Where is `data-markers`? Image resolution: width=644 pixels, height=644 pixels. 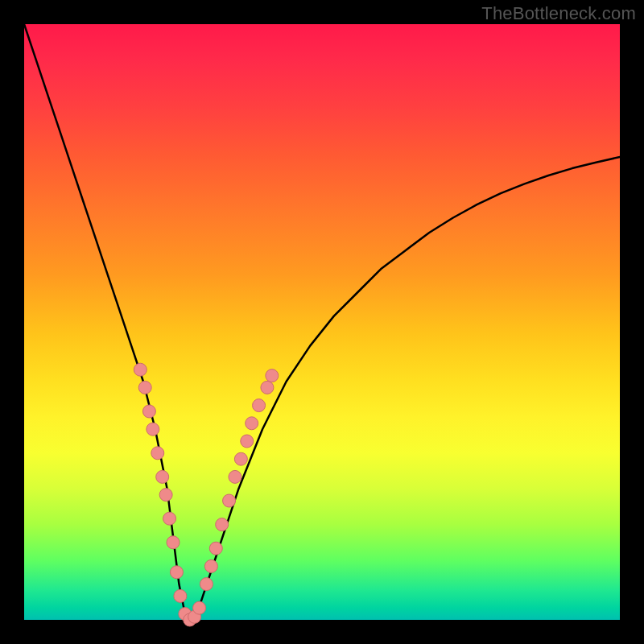 data-markers is located at coordinates (206, 494).